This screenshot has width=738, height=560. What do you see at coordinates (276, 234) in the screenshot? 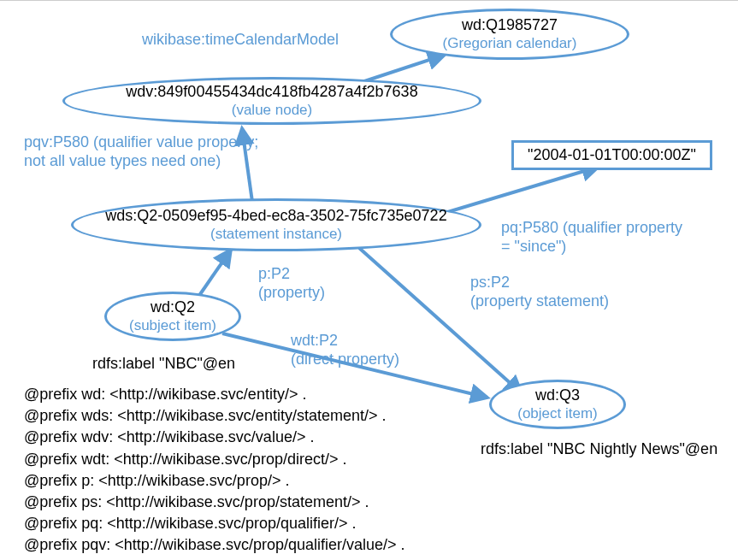
I see `node-subtitle: (statement instance)` at bounding box center [276, 234].